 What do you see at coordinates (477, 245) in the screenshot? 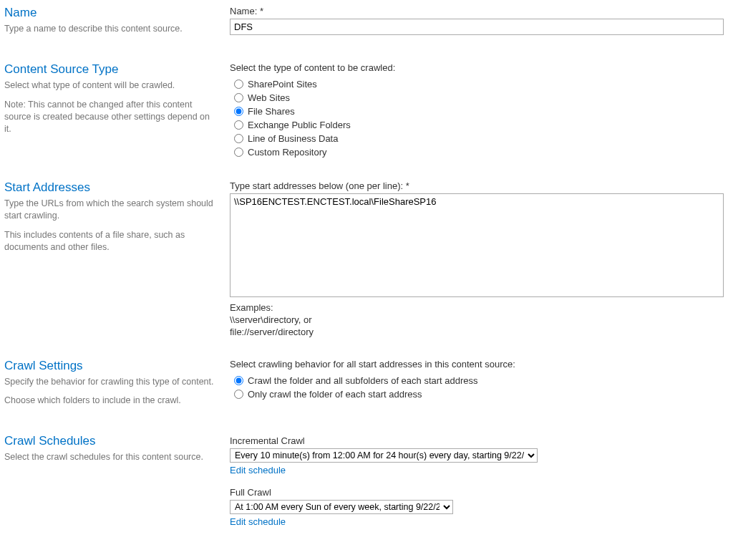
I see `start-textarea: \\SP16ENCTEST.ENCTEST.local\FileShareSP1…` at bounding box center [477, 245].